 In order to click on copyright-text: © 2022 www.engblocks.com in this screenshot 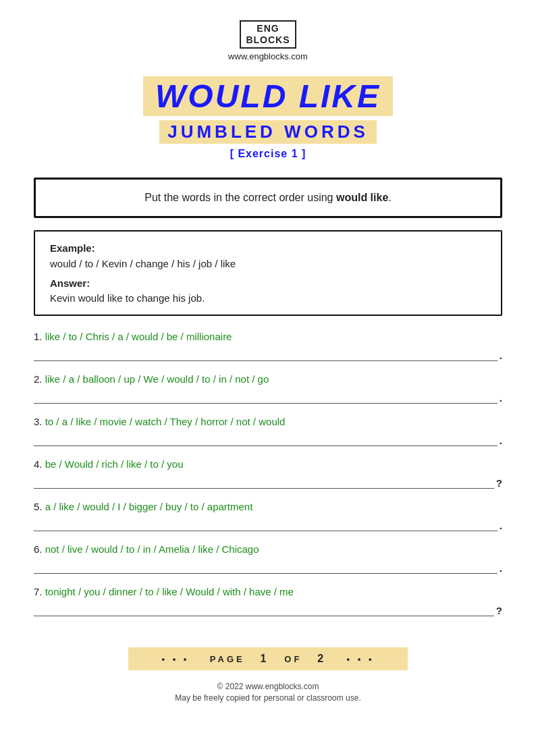, I will do `click(267, 686)`.